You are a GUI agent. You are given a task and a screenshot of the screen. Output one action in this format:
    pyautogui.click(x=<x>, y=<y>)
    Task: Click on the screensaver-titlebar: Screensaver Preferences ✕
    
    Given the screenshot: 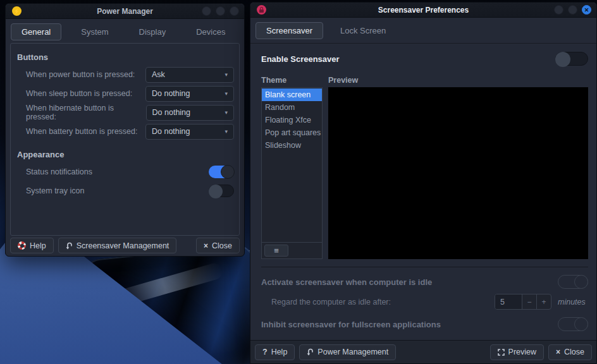 What is the action you would take?
    pyautogui.click(x=424, y=10)
    